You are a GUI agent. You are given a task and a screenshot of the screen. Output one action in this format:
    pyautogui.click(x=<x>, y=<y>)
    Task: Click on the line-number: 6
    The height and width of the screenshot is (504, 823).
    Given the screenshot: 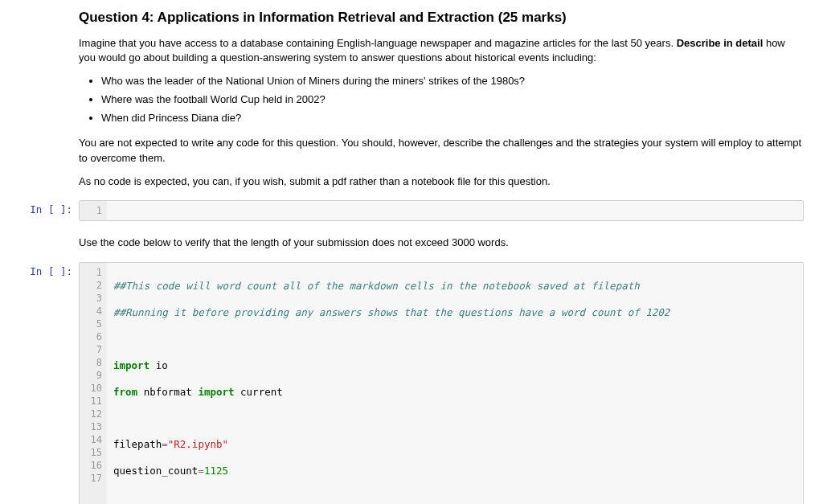 What is the action you would take?
    pyautogui.click(x=93, y=337)
    